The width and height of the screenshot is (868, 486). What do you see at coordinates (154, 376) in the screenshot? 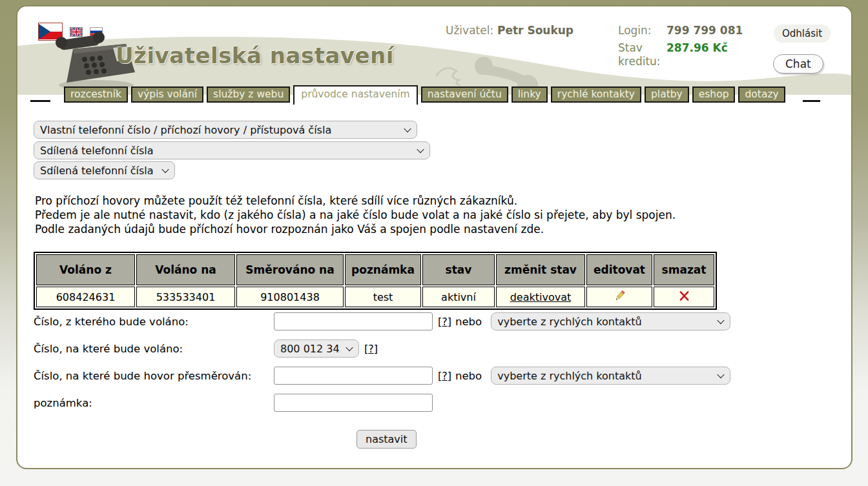
I see `redirect-label: Číslo, na které bude hovor přesměrován:` at bounding box center [154, 376].